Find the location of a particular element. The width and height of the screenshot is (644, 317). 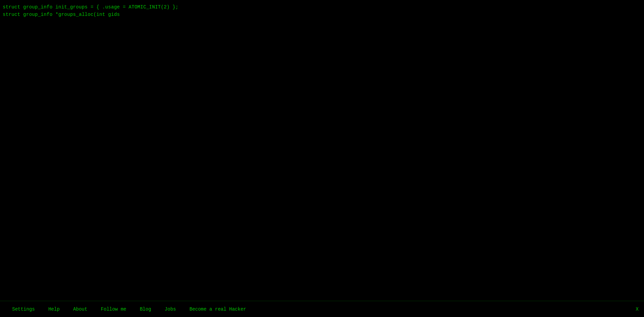

footer-link-blog: Blog is located at coordinates (145, 309).